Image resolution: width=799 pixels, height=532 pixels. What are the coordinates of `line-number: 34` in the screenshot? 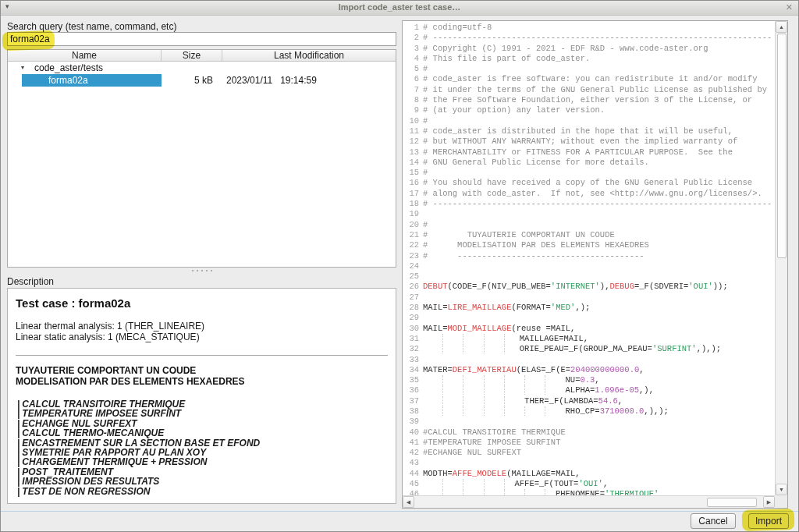 It's located at (410, 370).